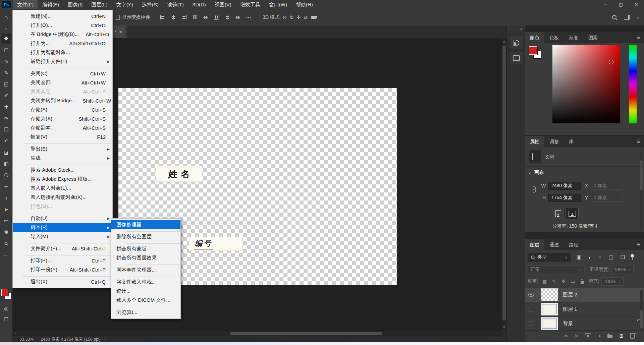 The width and height of the screenshot is (644, 345). What do you see at coordinates (146, 237) in the screenshot?
I see `menu-item: 删除所有空图层` at bounding box center [146, 237].